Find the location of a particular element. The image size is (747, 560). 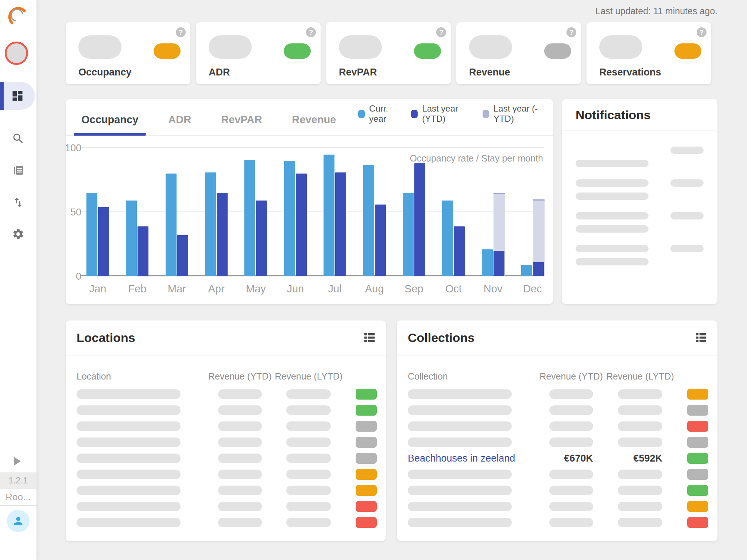

kpi-value-skeleton is located at coordinates (491, 47).